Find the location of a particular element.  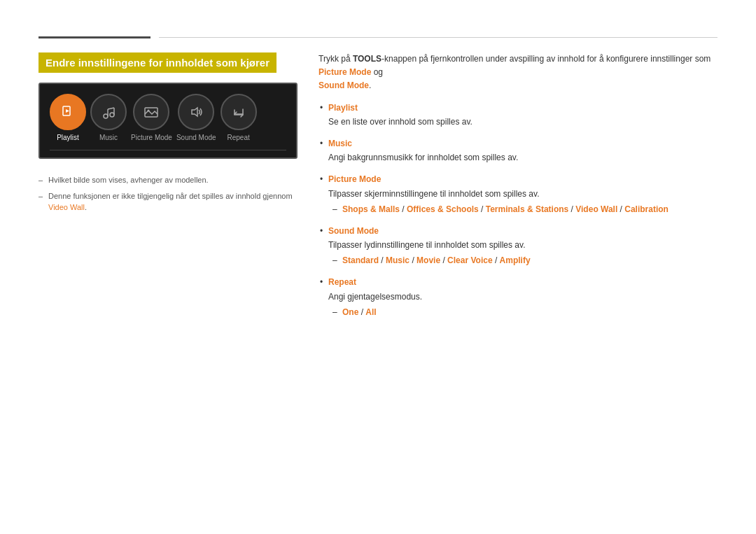

slash2: / is located at coordinates (482, 209).